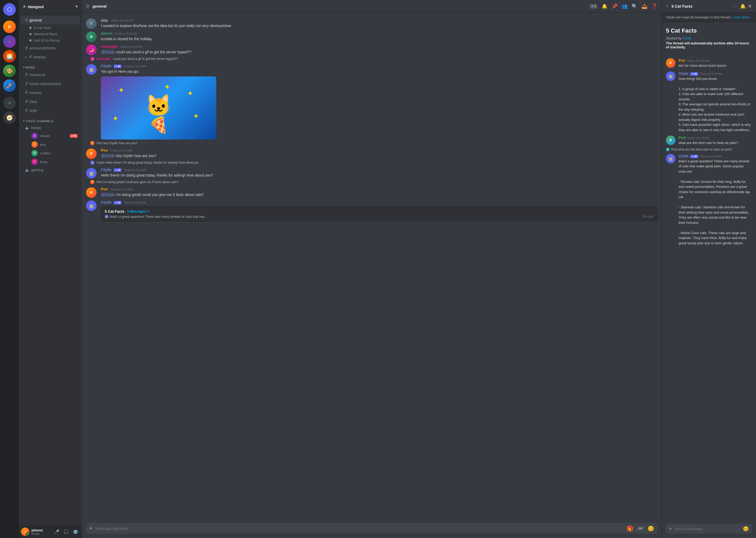 The image size is (756, 538). Describe the element at coordinates (91, 529) in the screenshot. I see `add-attachment-button: +` at that location.